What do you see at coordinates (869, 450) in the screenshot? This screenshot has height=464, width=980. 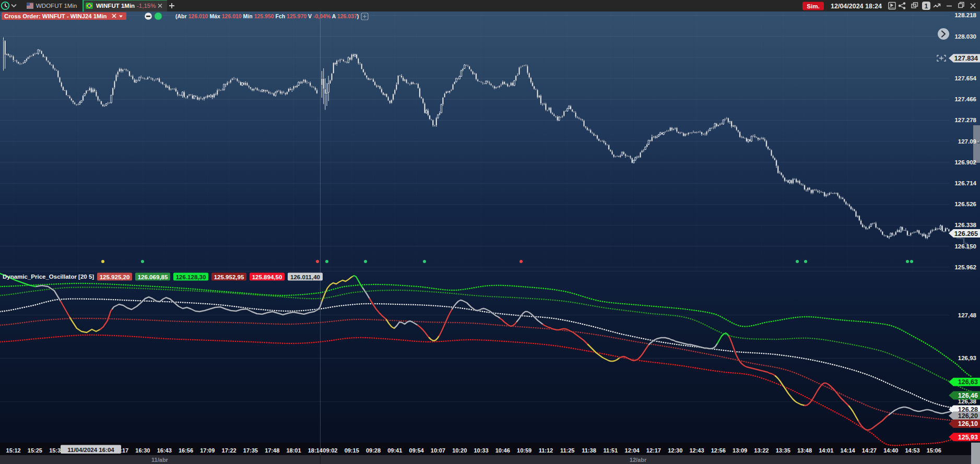 I see `svg-text: 14:27` at bounding box center [869, 450].